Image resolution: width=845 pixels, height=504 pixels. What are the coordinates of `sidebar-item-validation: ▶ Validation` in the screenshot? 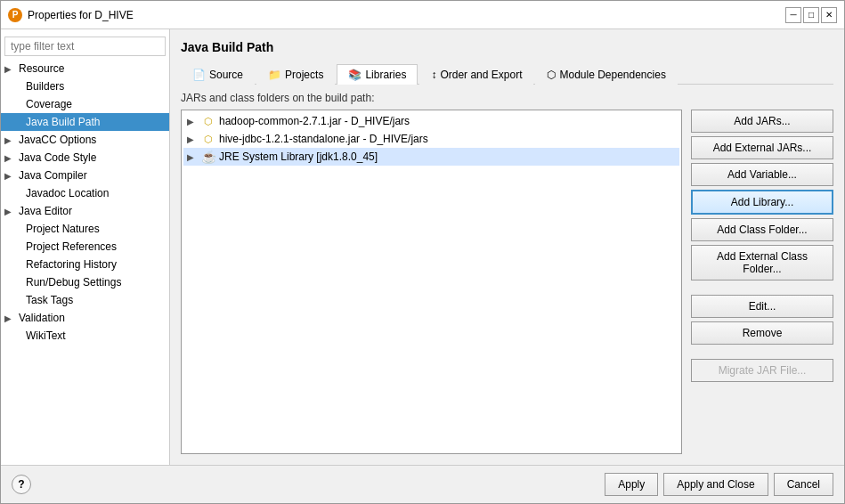 It's located at (85, 318).